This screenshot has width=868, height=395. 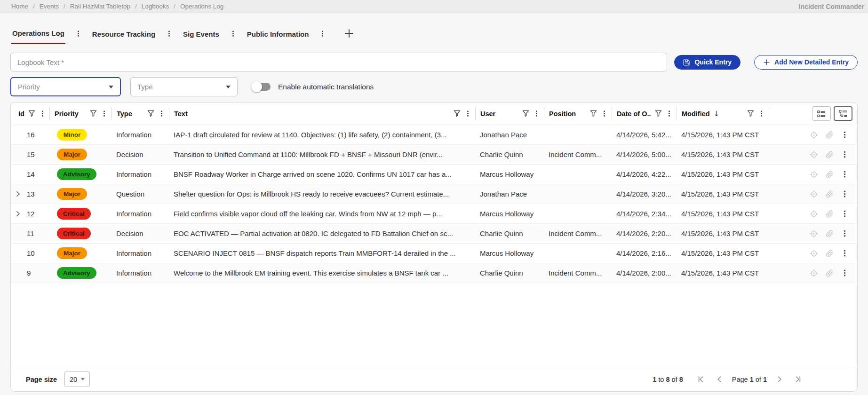 What do you see at coordinates (644, 273) in the screenshot?
I see `cell-date: 4/14/2026, 2:00...` at bounding box center [644, 273].